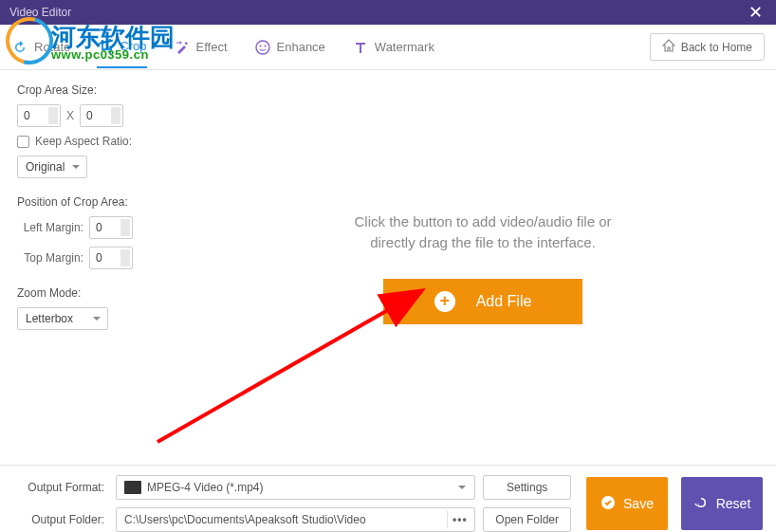  What do you see at coordinates (182, 47) in the screenshot?
I see `effect-icon` at bounding box center [182, 47].